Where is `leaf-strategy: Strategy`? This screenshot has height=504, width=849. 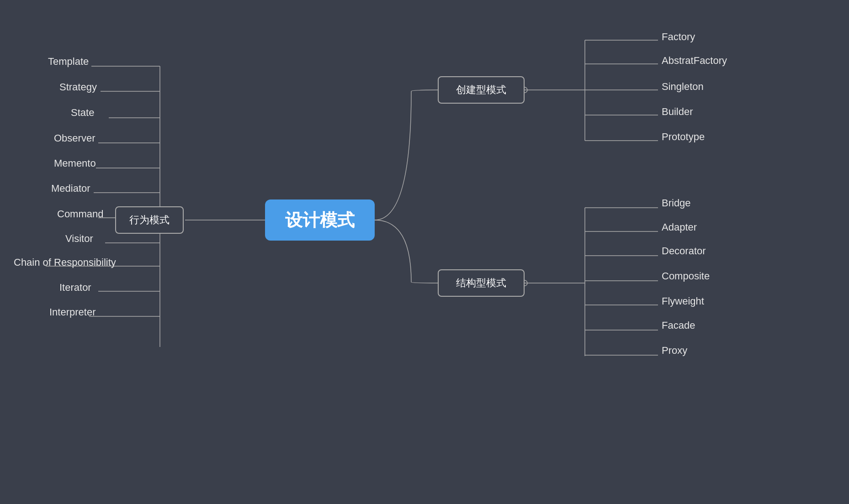
leaf-strategy: Strategy is located at coordinates (78, 87).